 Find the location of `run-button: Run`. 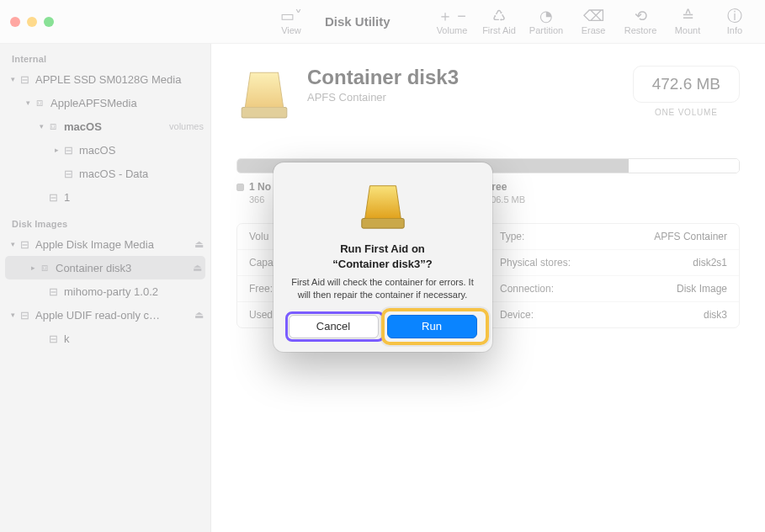

run-button: Run is located at coordinates (433, 327).